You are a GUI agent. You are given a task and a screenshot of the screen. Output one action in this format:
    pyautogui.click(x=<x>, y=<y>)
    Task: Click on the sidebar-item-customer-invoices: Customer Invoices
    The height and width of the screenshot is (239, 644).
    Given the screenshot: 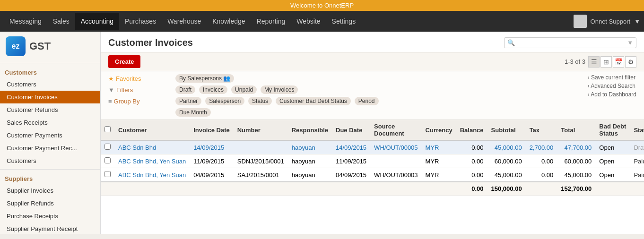 What is the action you would take?
    pyautogui.click(x=50, y=97)
    